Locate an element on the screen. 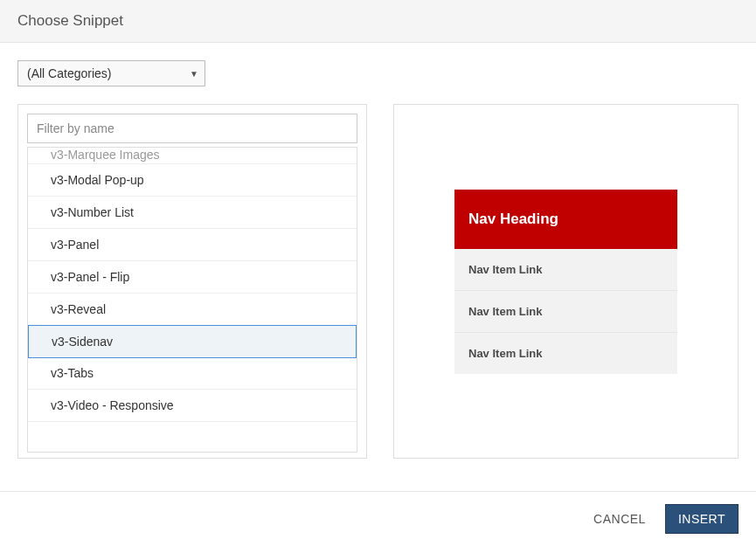  category-select-row: (All Categories) ▼ is located at coordinates (378, 73).